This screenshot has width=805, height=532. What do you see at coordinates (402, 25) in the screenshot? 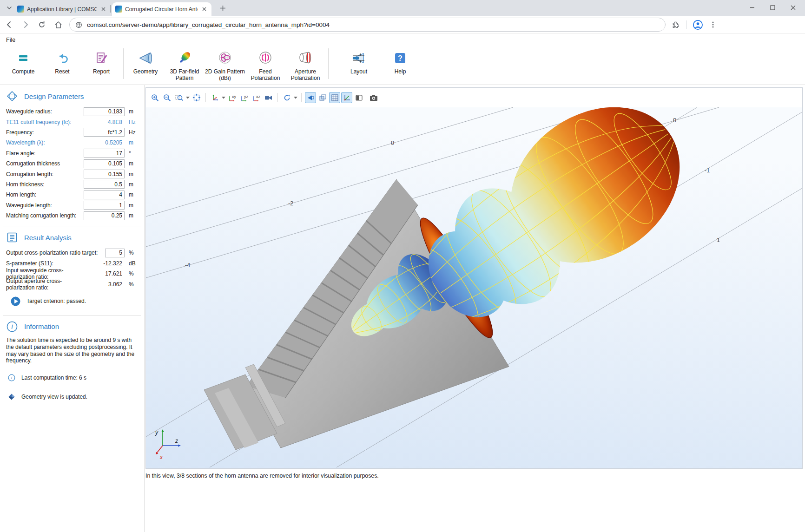
I see `browser-navbar: comsol.com/server-demo/app/library_corru…` at bounding box center [402, 25].